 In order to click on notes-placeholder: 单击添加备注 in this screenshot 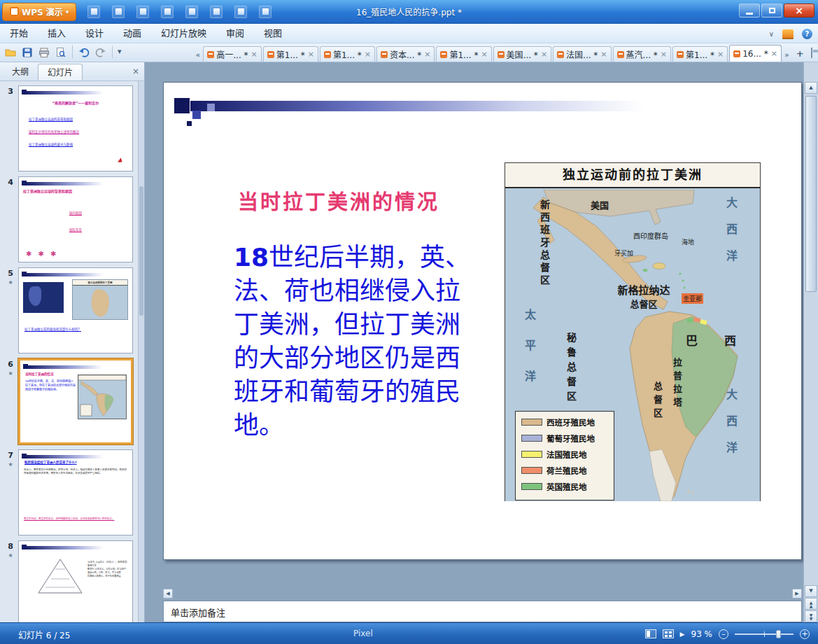, I will do `click(198, 613)`.